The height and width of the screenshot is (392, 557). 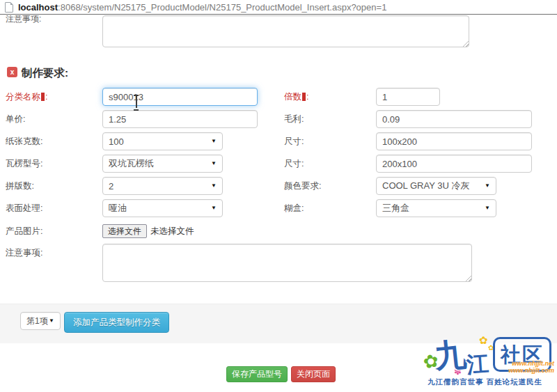 I want to click on size-1-input, so click(x=454, y=141).